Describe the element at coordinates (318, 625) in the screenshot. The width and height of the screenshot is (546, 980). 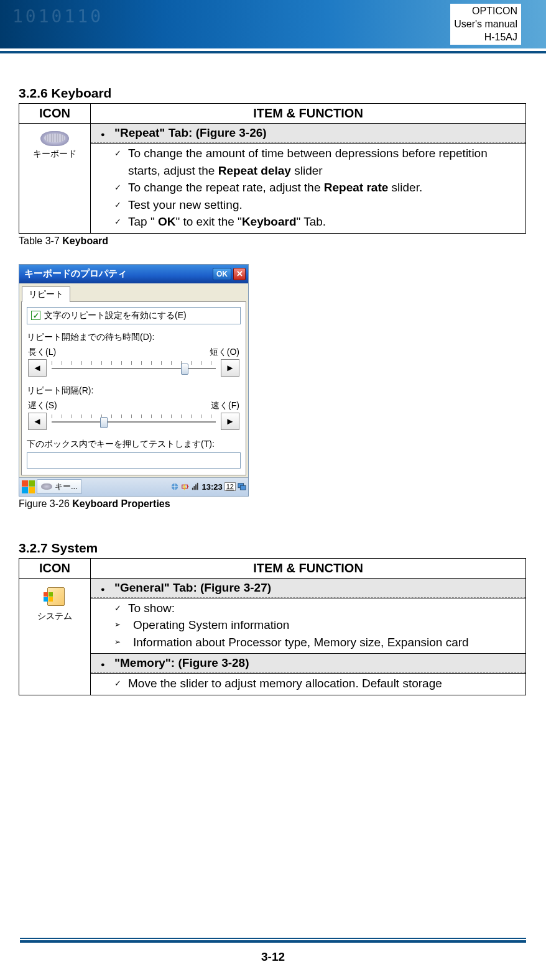
I see `show-item-os: Operating System information` at that location.